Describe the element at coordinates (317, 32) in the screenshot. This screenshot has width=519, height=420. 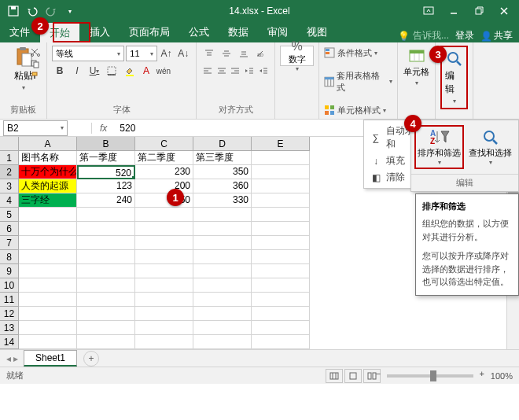
I see `tab-view: 视图` at that location.